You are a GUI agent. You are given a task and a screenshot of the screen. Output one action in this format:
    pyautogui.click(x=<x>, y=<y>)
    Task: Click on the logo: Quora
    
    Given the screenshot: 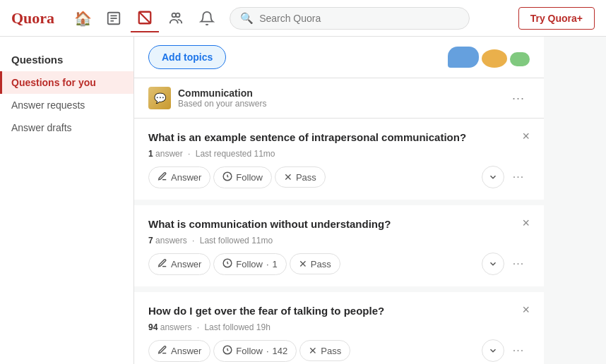 What is the action you would take?
    pyautogui.click(x=32, y=18)
    